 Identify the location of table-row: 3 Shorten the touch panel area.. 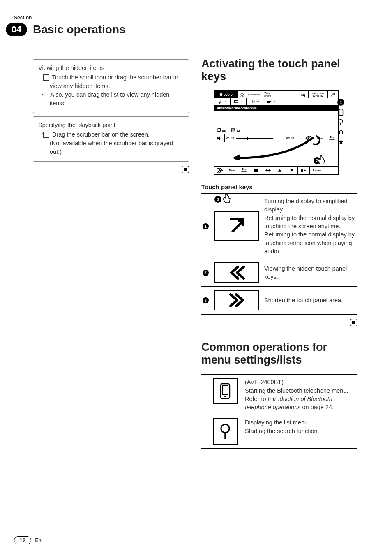
(279, 301).